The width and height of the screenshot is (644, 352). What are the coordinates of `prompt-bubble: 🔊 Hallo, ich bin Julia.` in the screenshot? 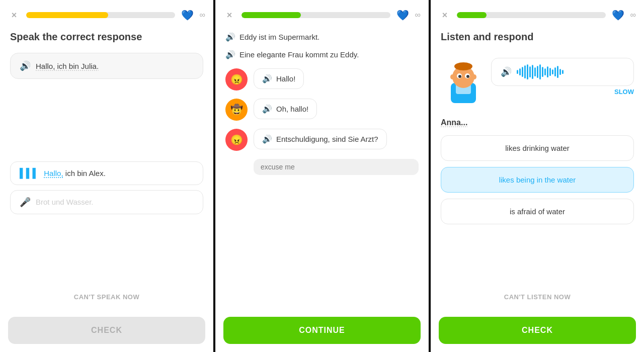 It's located at (107, 66).